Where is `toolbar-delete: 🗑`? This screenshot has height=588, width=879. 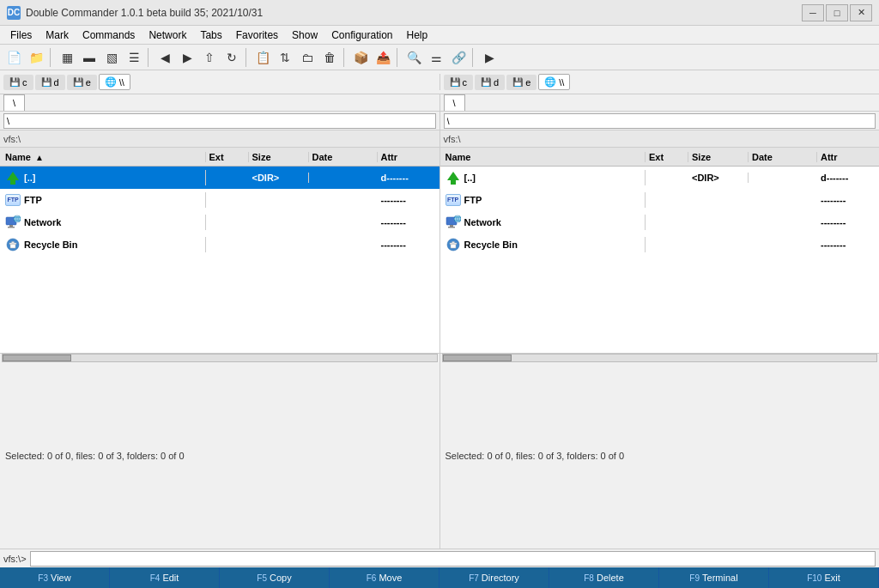 toolbar-delete: 🗑 is located at coordinates (330, 58).